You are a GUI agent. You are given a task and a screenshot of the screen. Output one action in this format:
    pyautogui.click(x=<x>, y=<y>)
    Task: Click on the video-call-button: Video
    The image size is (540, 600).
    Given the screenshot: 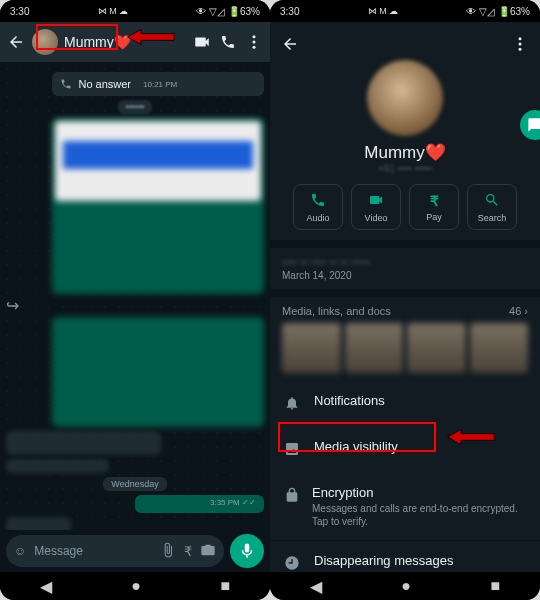 What is the action you would take?
    pyautogui.click(x=376, y=207)
    